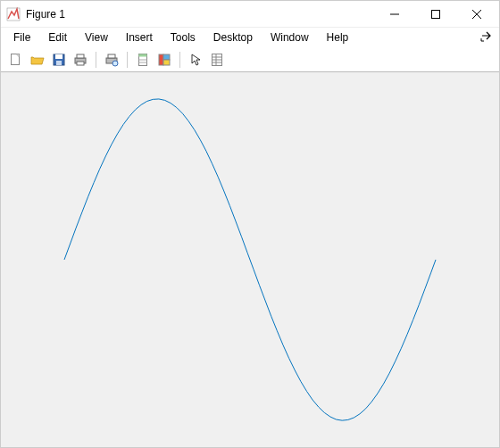 This screenshot has width=500, height=448. I want to click on color-icon, so click(164, 60).